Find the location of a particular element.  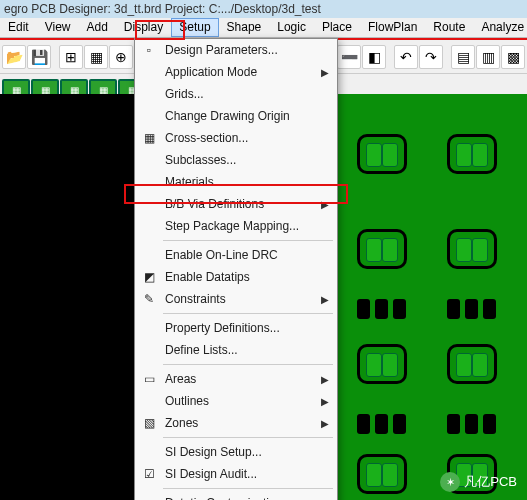

menu-item-design-parameters: ▫Design Parameters... is located at coordinates (236, 50).